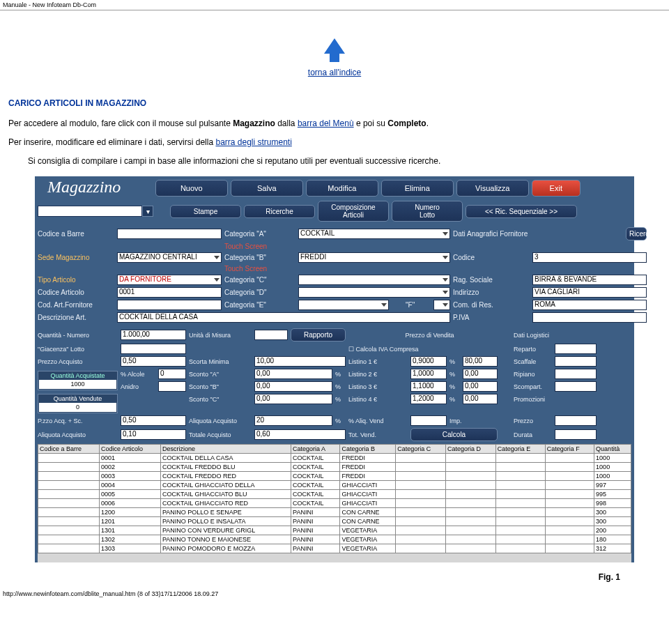 This screenshot has height=644, width=669. Describe the element at coordinates (334, 6) in the screenshot. I see `page-title: Manuale - New Infoteam Db-Com` at that location.